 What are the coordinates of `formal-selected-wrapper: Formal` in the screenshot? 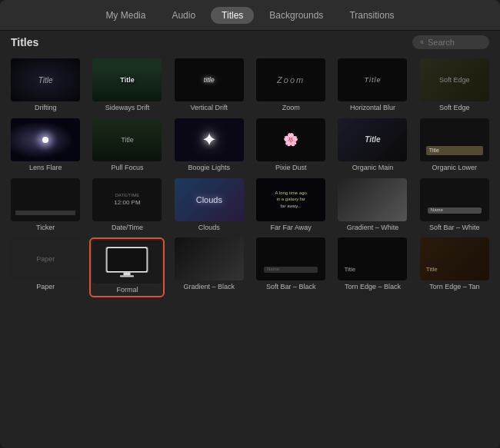 It's located at (127, 267).